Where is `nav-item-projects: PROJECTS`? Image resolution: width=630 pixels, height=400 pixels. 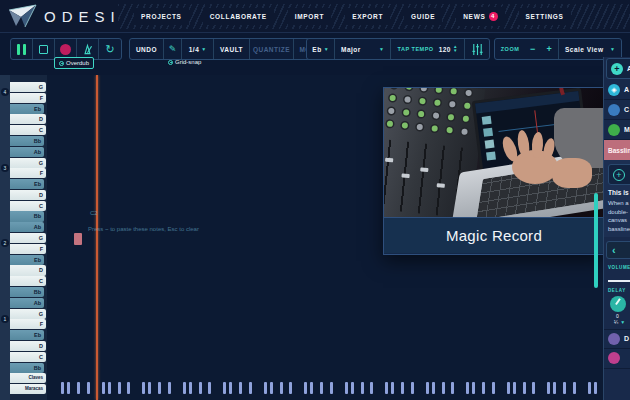 nav-item-projects: PROJECTS is located at coordinates (162, 16).